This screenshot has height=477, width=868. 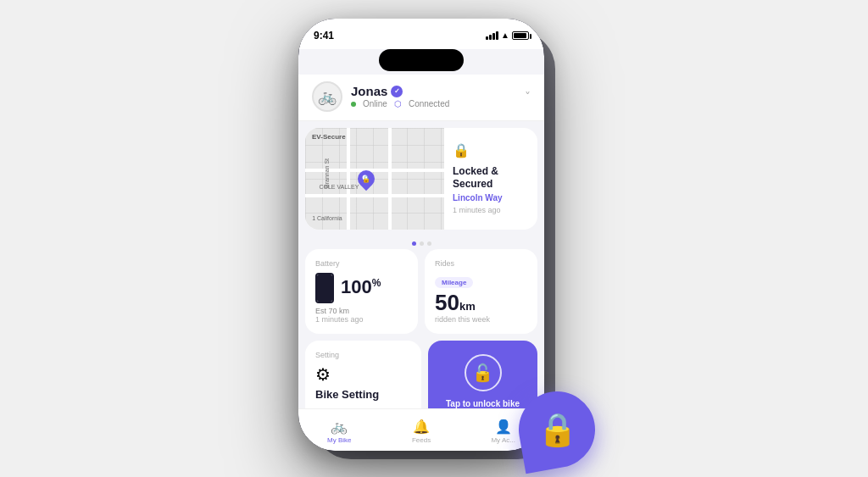 What do you see at coordinates (481, 302) in the screenshot?
I see `rides-km: 50km` at bounding box center [481, 302].